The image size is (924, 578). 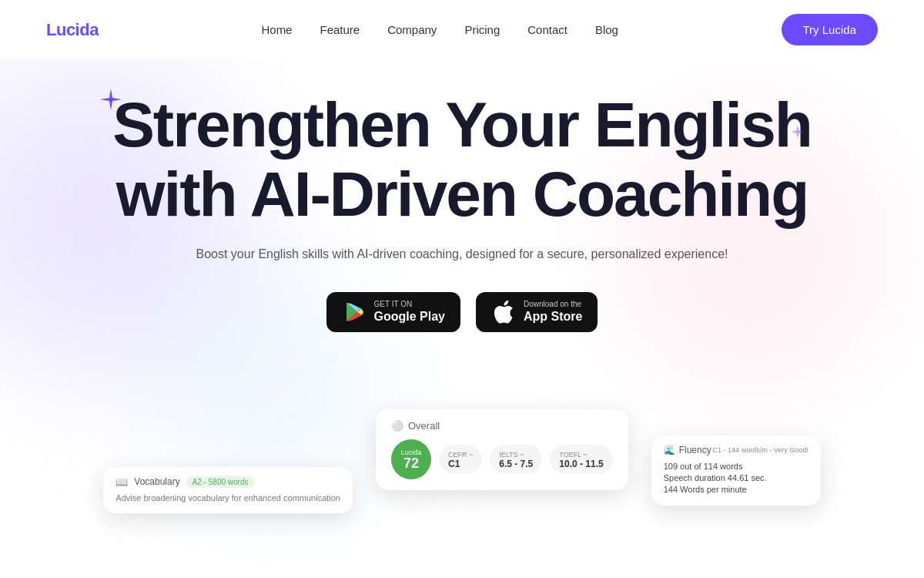 What do you see at coordinates (581, 464) in the screenshot?
I see `toefl-val: 10.0 - 11.5` at bounding box center [581, 464].